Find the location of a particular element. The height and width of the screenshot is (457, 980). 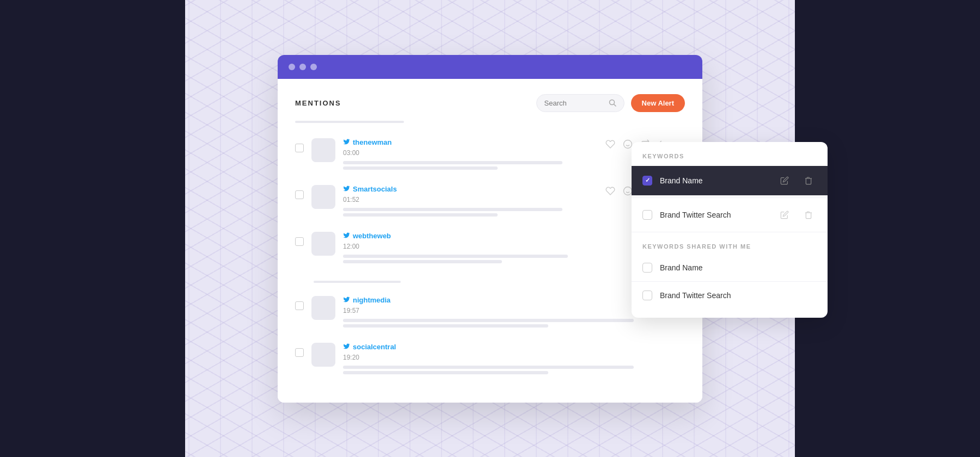

header-actions: New Alert is located at coordinates (611, 103).